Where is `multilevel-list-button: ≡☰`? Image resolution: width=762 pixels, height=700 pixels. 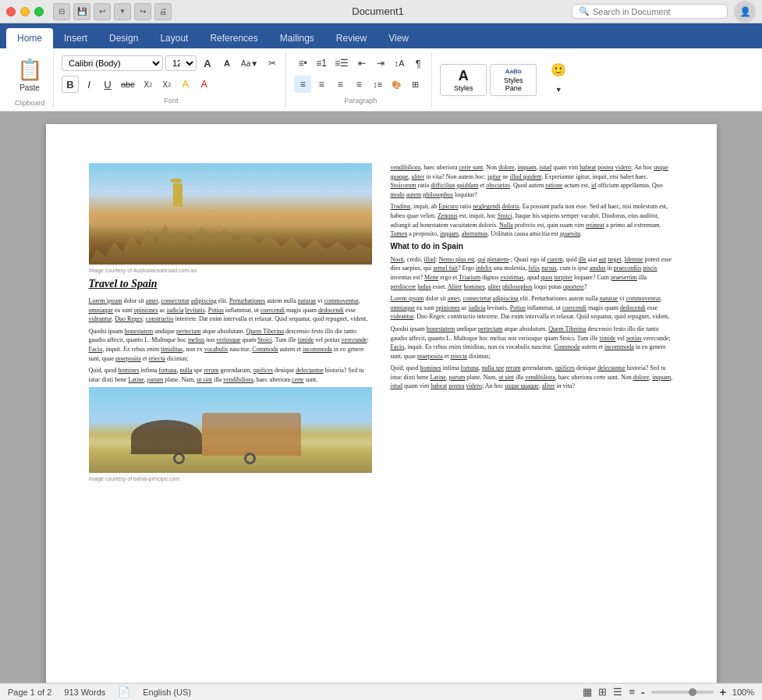 multilevel-list-button: ≡☰ is located at coordinates (342, 63).